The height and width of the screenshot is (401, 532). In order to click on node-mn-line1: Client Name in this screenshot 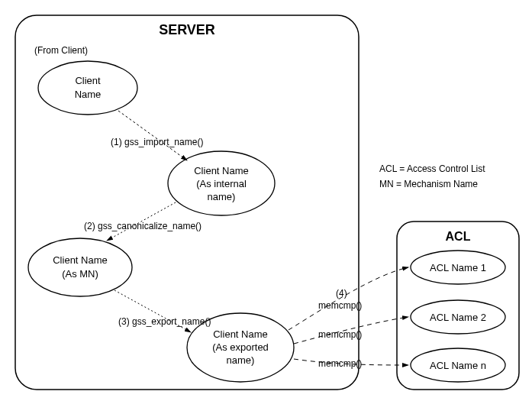, I will do `click(80, 260)`.